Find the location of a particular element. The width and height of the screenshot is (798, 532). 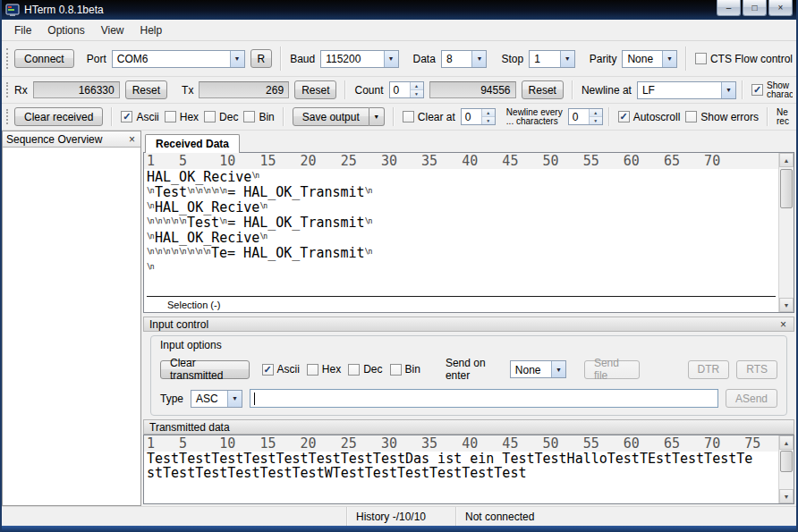

sequence-overview-title: Sequence Overview is located at coordinates (54, 139).